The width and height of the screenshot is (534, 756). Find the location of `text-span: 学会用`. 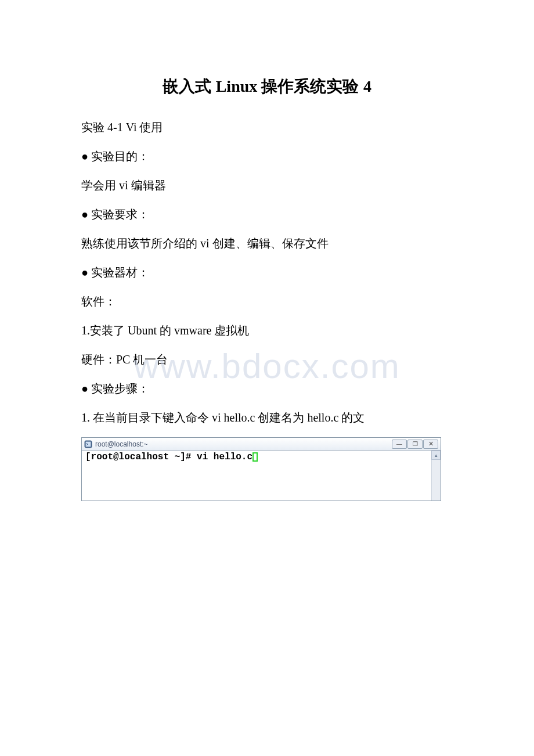

text-span: 学会用 is located at coordinates (100, 185).